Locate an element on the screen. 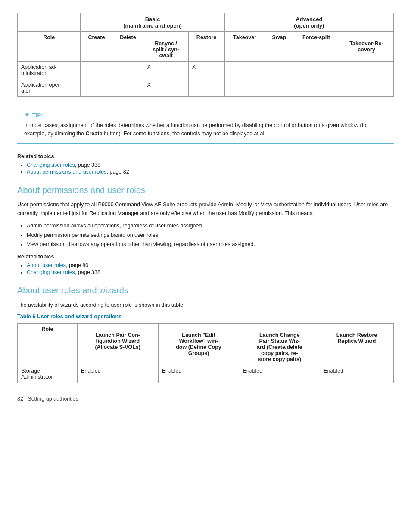 The height and width of the screenshot is (532, 411). col-create: Create is located at coordinates (97, 47).